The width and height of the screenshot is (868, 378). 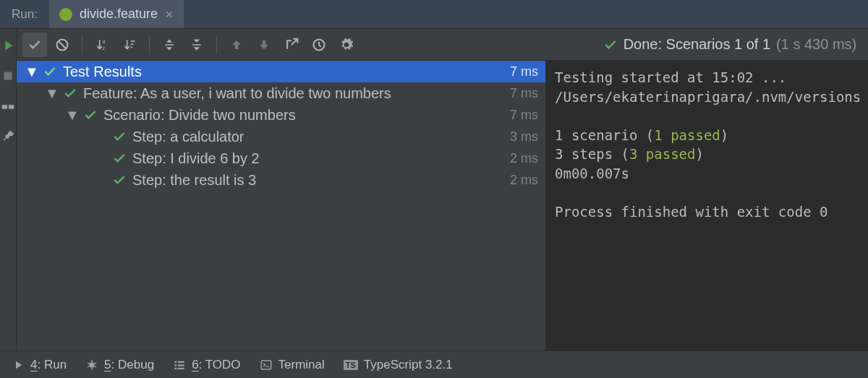 What do you see at coordinates (66, 14) in the screenshot?
I see `cucumber-icon` at bounding box center [66, 14].